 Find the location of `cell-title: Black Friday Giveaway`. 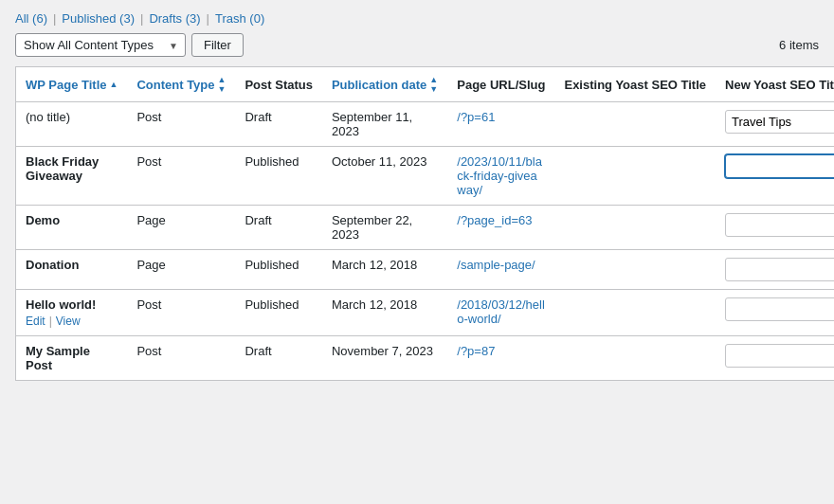

cell-title: Black Friday Giveaway is located at coordinates (72, 176).